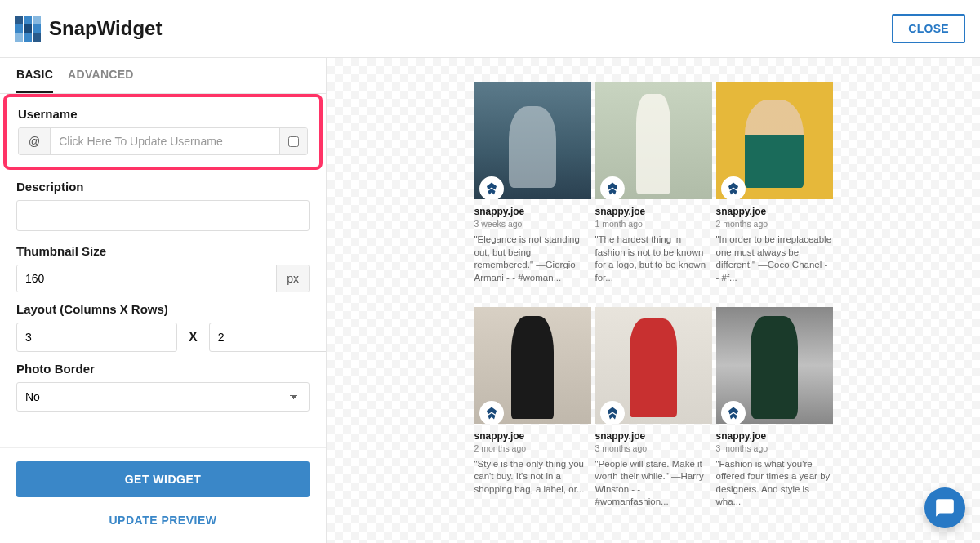  I want to click on post-card: snappy.joe 2 months ago "Style is the on…, so click(532, 417).